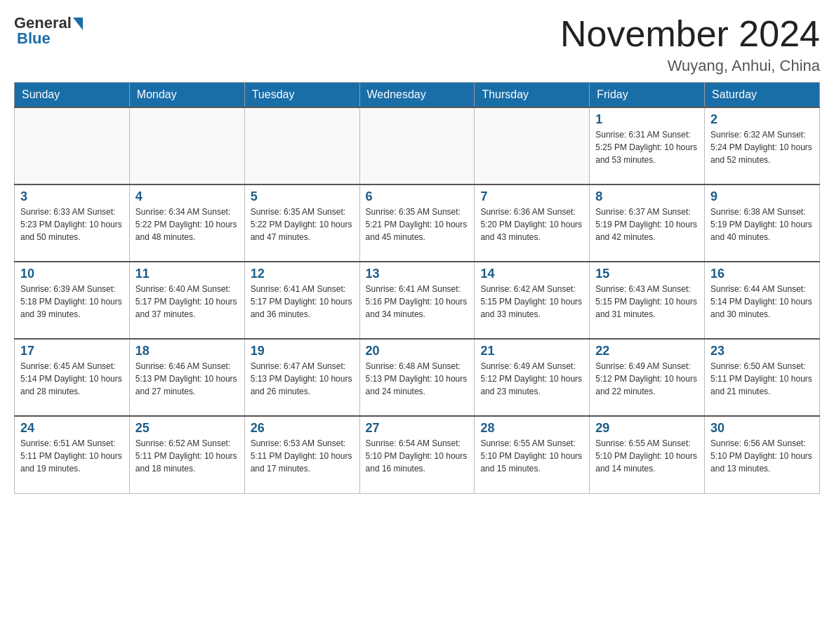 The height and width of the screenshot is (644, 834). I want to click on calendar-cell: 19Sunrise: 6:47 AM Sunset: 5:13 PM Dayli…, so click(302, 377).